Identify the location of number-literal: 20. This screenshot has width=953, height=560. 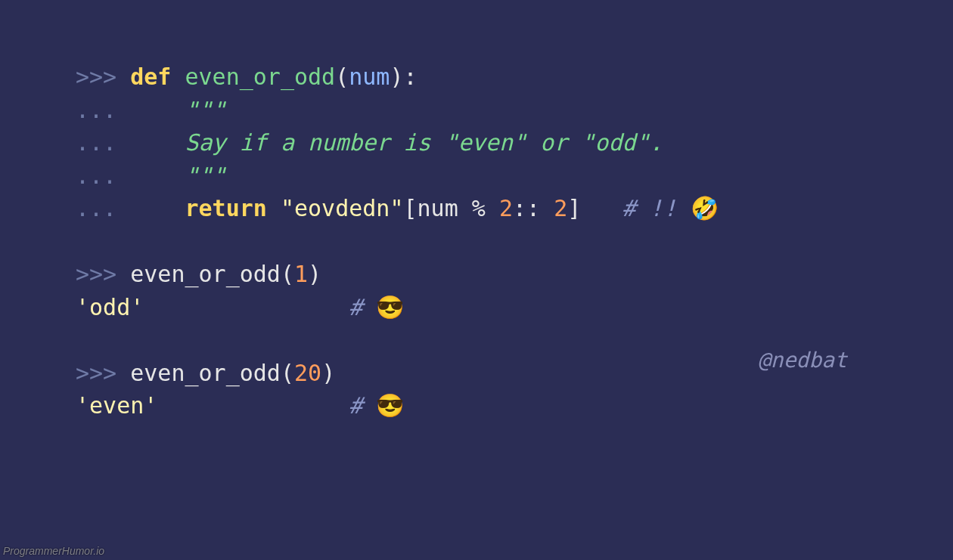
(308, 373).